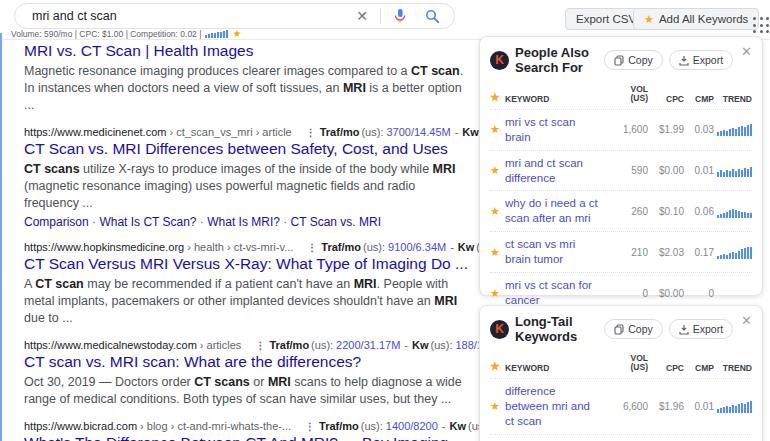  Describe the element at coordinates (432, 16) in the screenshot. I see `search-icon` at that location.